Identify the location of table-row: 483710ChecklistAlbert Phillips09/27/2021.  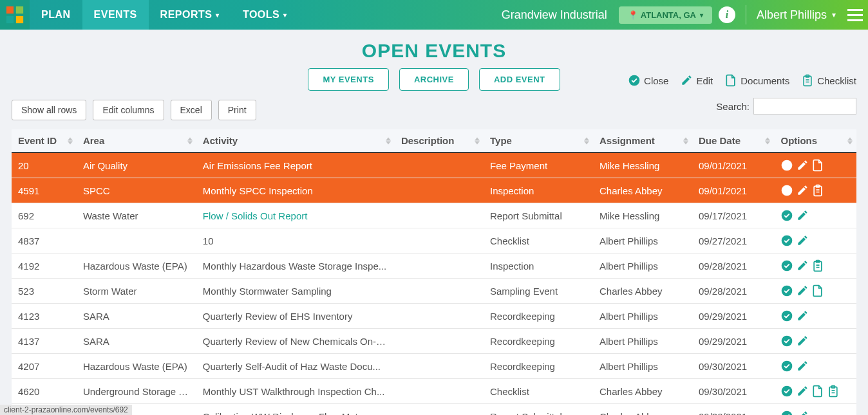
(434, 241).